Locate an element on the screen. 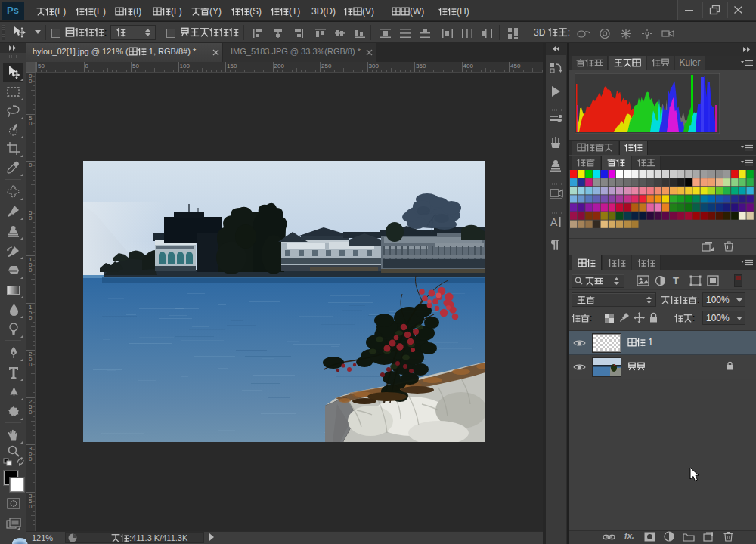 This screenshot has height=544, width=756. svg-text: A is located at coordinates (554, 222).